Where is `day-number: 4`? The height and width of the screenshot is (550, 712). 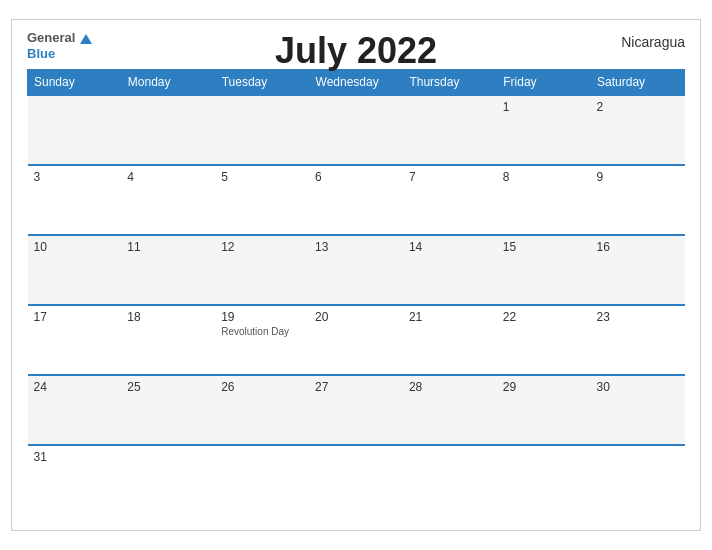 day-number: 4 is located at coordinates (168, 177).